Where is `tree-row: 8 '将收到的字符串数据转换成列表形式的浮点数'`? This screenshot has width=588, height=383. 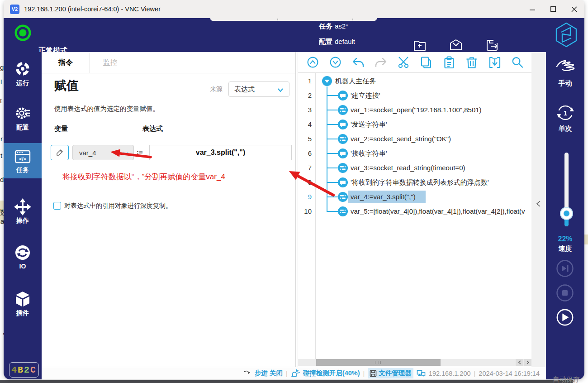 tree-row: 8 '将收到的字符串数据转换成列表形式的浮点数' is located at coordinates (415, 182).